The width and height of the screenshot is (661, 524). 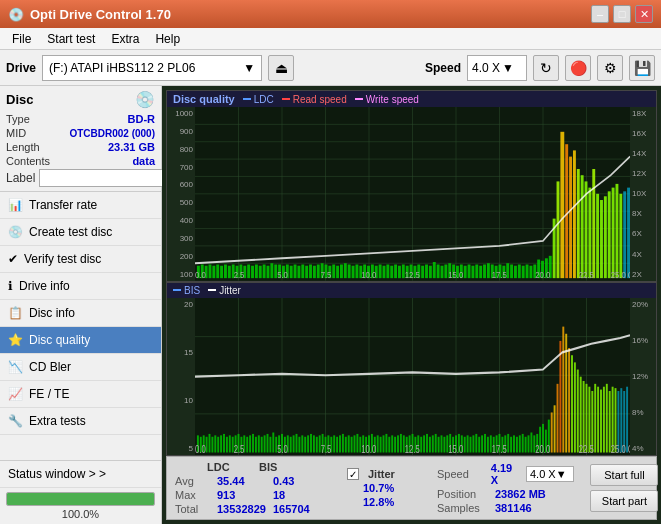 What do you see at coordinates (546, 68) in the screenshot?
I see `refresh-button: ↻` at bounding box center [546, 68].